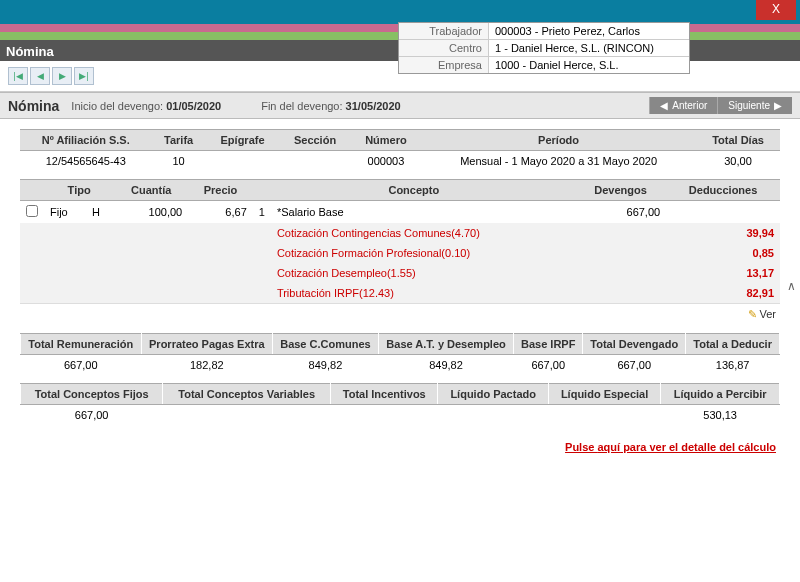 This screenshot has height=582, width=800. What do you see at coordinates (400, 50) in the screenshot?
I see `header-bar: Nómina Trabajador 000003 - Prieto Perez,…` at bounding box center [400, 50].